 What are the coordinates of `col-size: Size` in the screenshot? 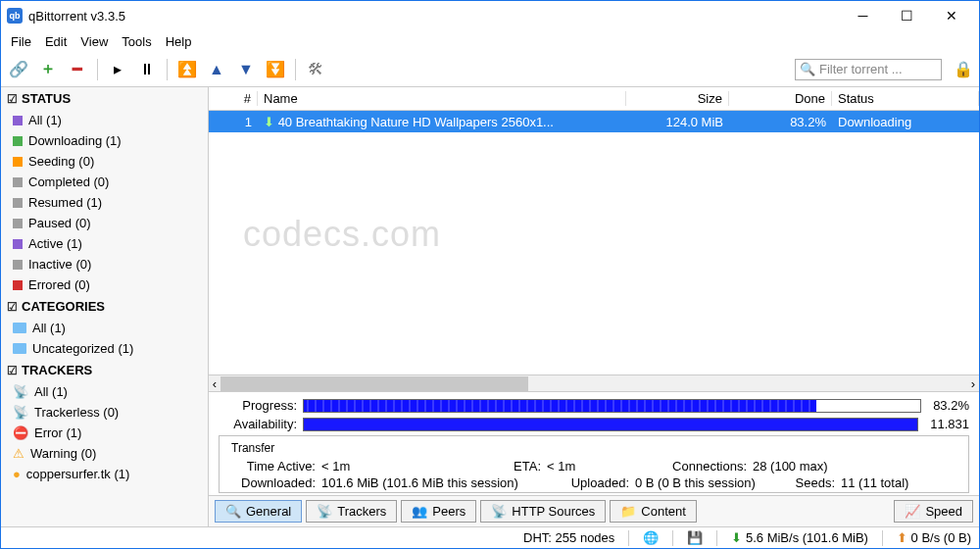 It's located at (678, 98).